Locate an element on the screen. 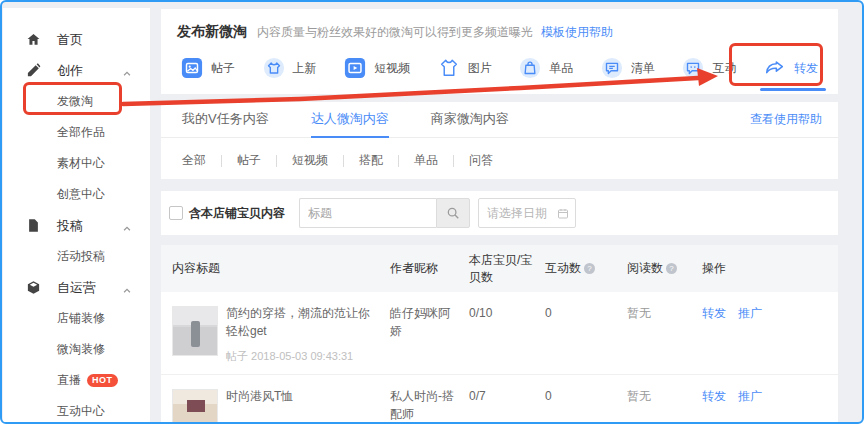 This screenshot has height=424, width=864. sidebar-item-idea-center: 创意中心 is located at coordinates (76, 194).